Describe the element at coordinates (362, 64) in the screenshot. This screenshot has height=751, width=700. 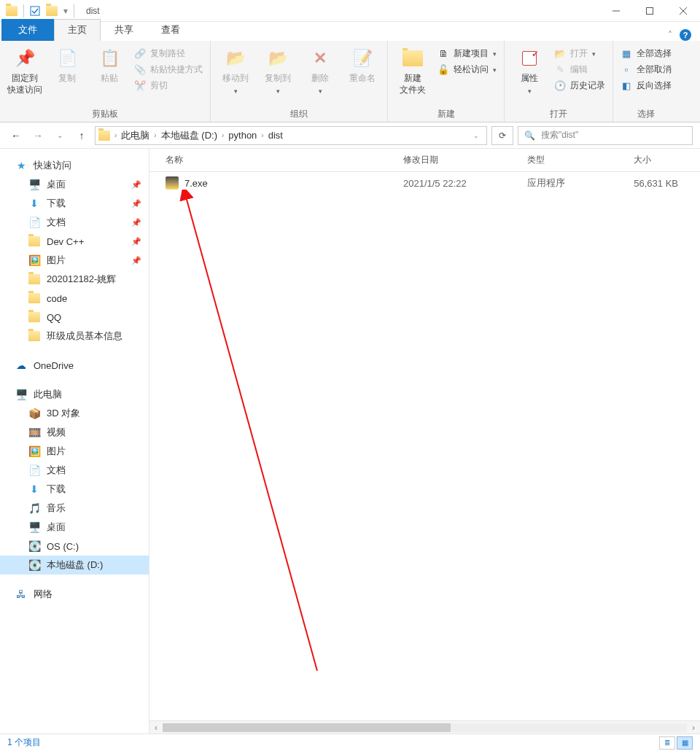
I see `rename-button: 📝重命名` at that location.